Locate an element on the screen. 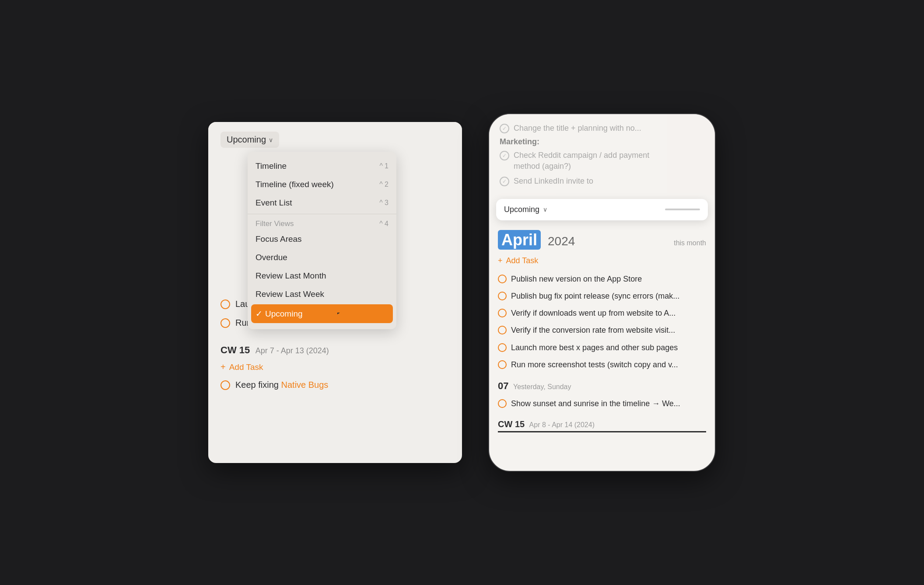  cw-bar: CW 15 Apr 8 - Apr 14 (2024) is located at coordinates (602, 426).